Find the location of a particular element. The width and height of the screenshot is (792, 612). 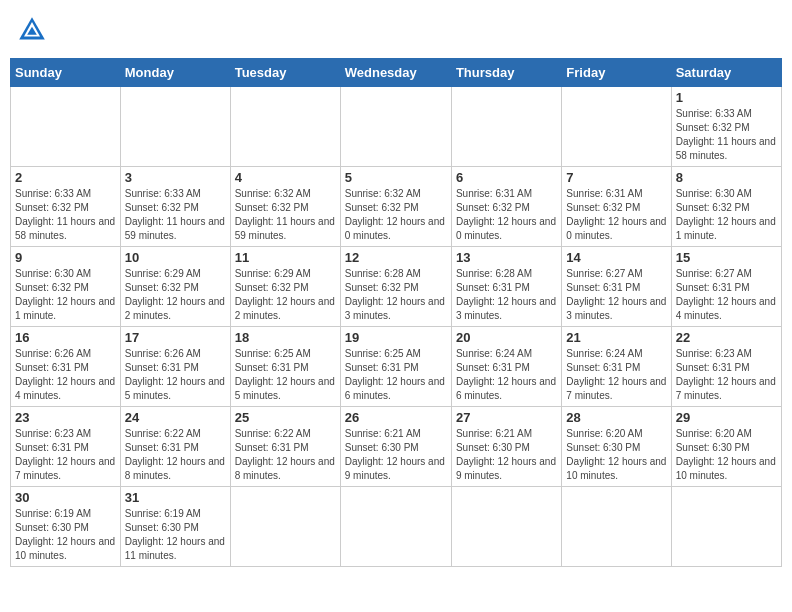

calendar-cell: 31Sunrise: 6:19 AM Sunset: 6:30 PM Dayli… is located at coordinates (175, 527).